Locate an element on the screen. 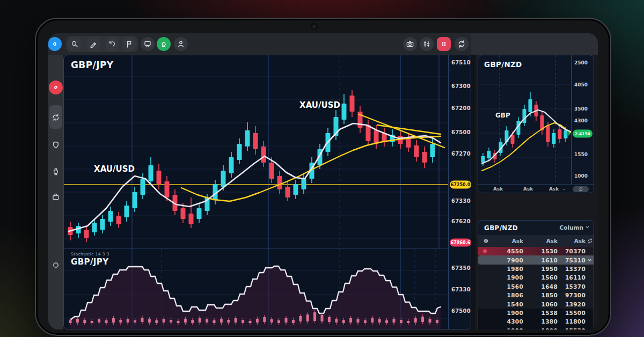  profile-button is located at coordinates (181, 44).